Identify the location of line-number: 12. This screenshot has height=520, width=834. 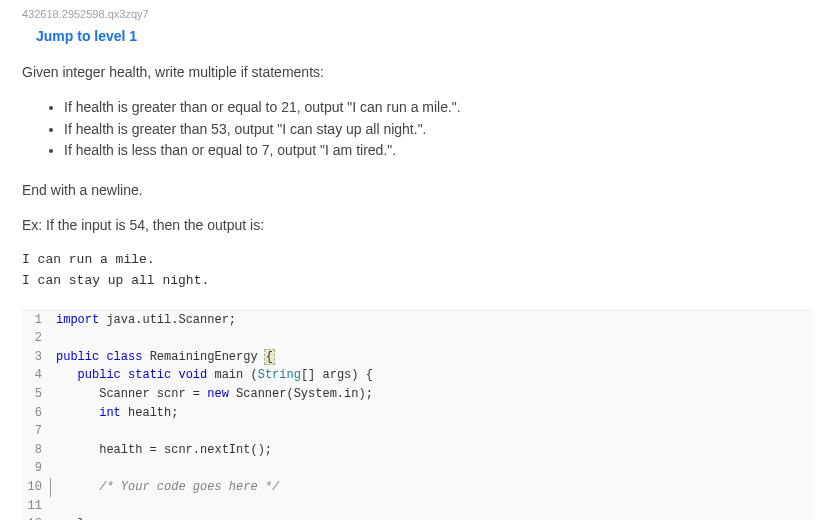
(36, 518).